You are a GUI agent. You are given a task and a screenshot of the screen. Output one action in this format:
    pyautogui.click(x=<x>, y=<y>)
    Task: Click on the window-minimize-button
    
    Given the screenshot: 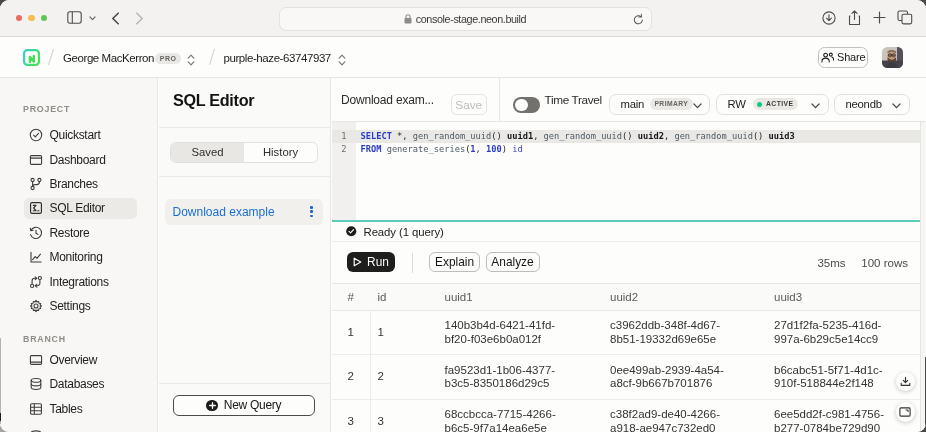 What is the action you would take?
    pyautogui.click(x=32, y=18)
    